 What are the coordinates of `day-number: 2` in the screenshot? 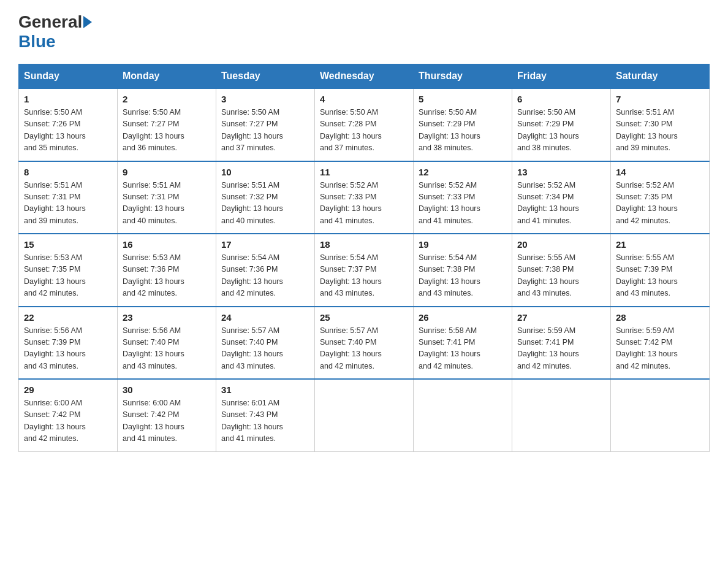 It's located at (167, 99).